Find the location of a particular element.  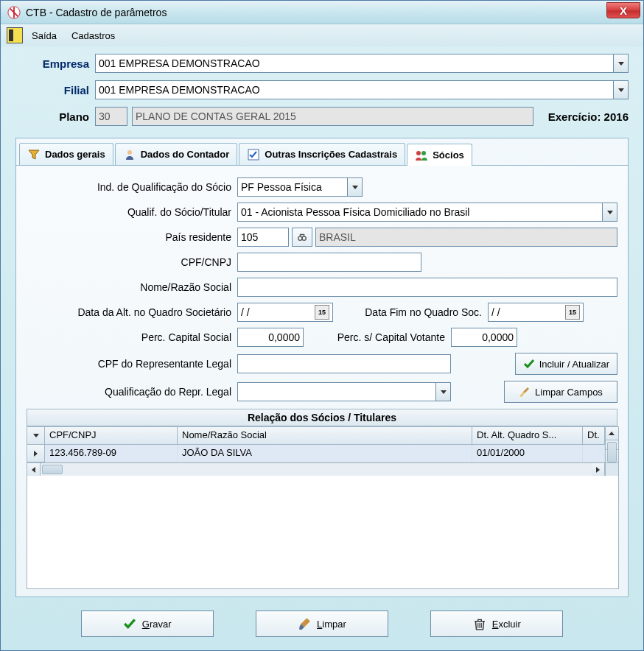

empresa-combo: 001 EMPRESA DEMONSTRACAO is located at coordinates (362, 63).